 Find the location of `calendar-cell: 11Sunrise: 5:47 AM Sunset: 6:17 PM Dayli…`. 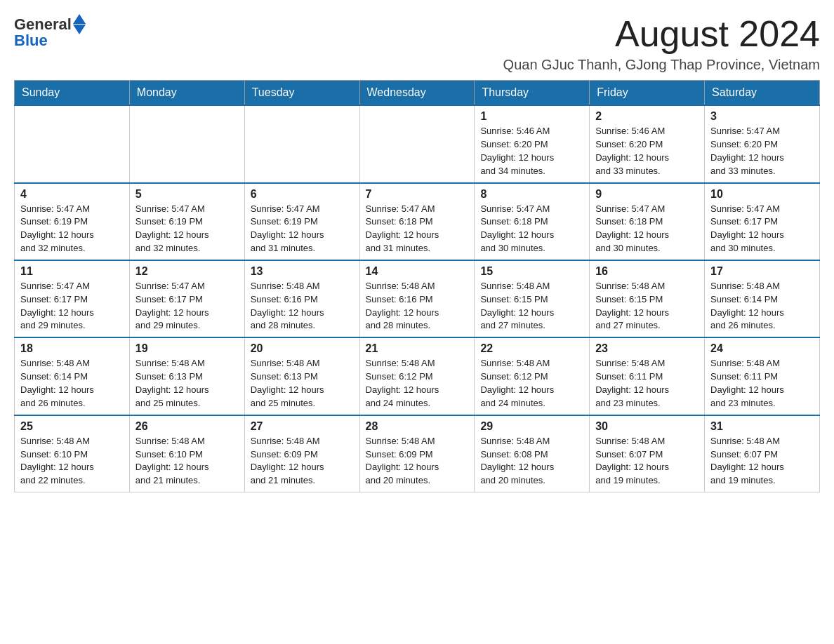

calendar-cell: 11Sunrise: 5:47 AM Sunset: 6:17 PM Dayli… is located at coordinates (72, 299).